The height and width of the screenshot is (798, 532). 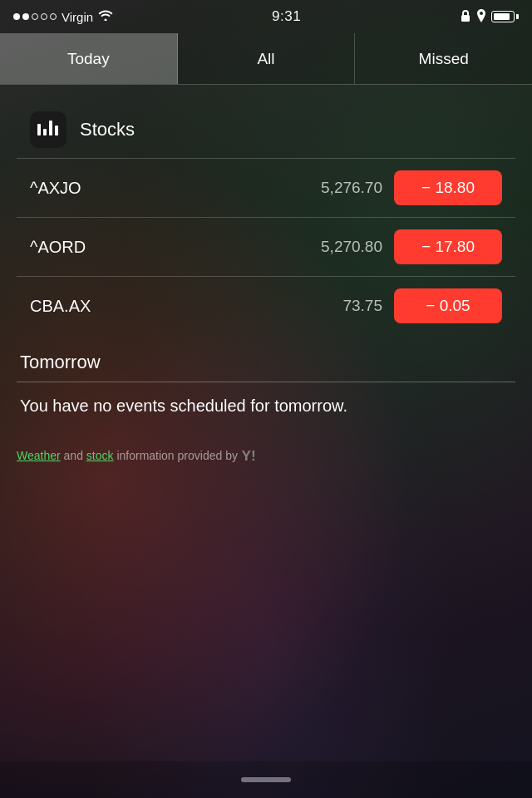 What do you see at coordinates (165, 306) in the screenshot?
I see `stock-symbol-cba: CBA.AX` at bounding box center [165, 306].